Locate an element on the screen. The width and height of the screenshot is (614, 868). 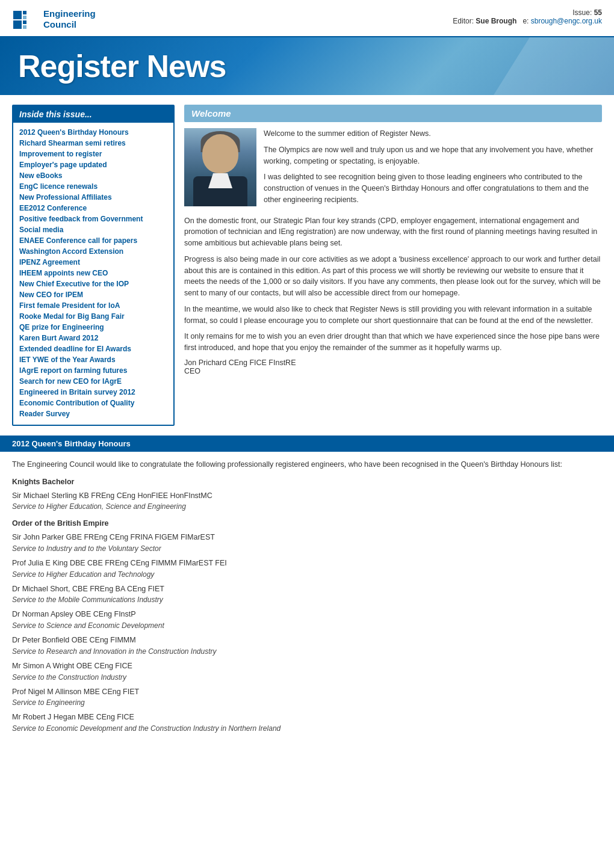
list-item: IAgrE report on farming futures is located at coordinates (93, 371).